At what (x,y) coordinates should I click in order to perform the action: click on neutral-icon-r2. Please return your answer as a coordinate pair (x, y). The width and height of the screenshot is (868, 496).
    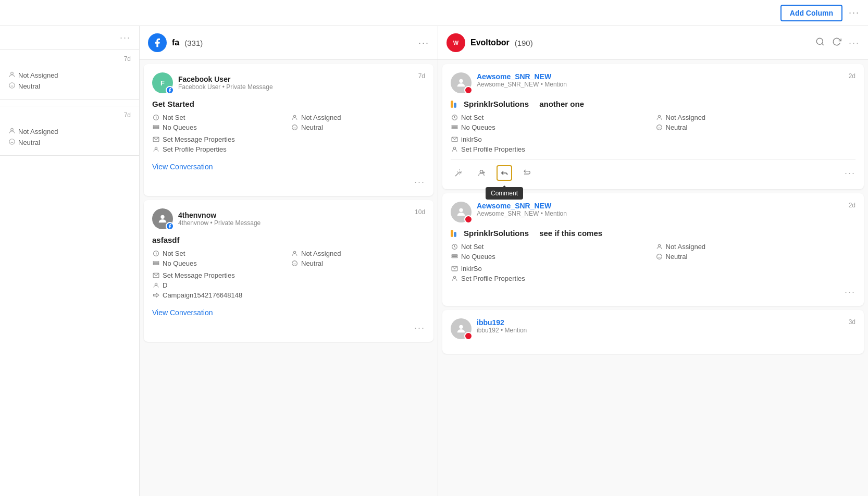
    Looking at the image, I should click on (660, 256).